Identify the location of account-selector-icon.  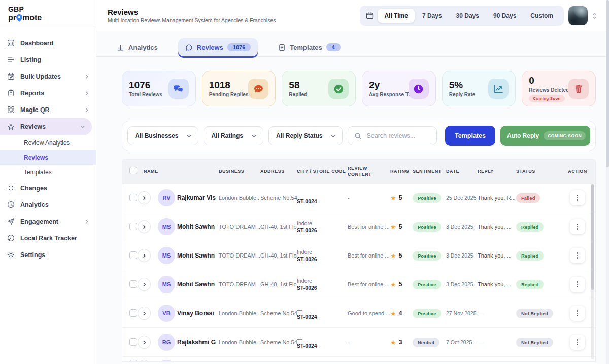
(595, 16).